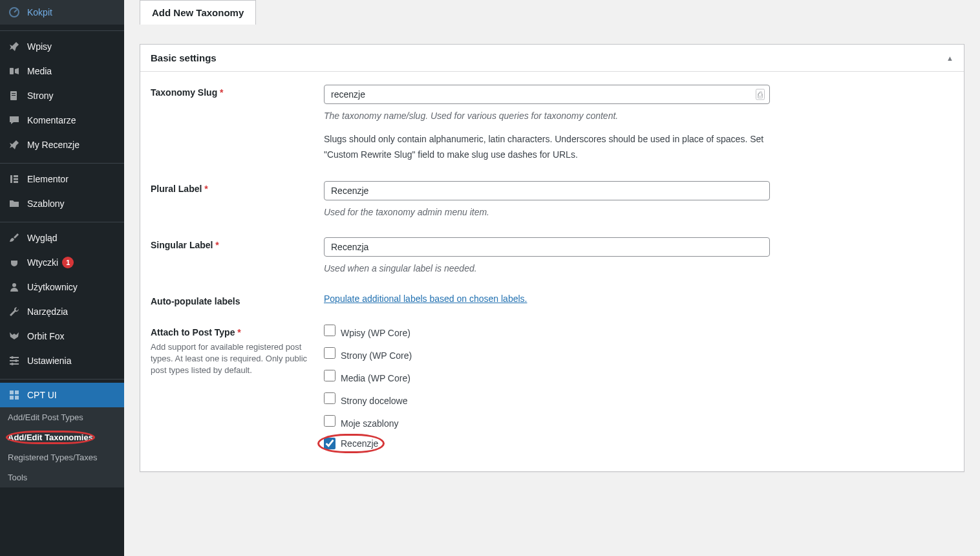 The image size is (980, 556). What do you see at coordinates (14, 238) in the screenshot?
I see `brush-icon` at bounding box center [14, 238].